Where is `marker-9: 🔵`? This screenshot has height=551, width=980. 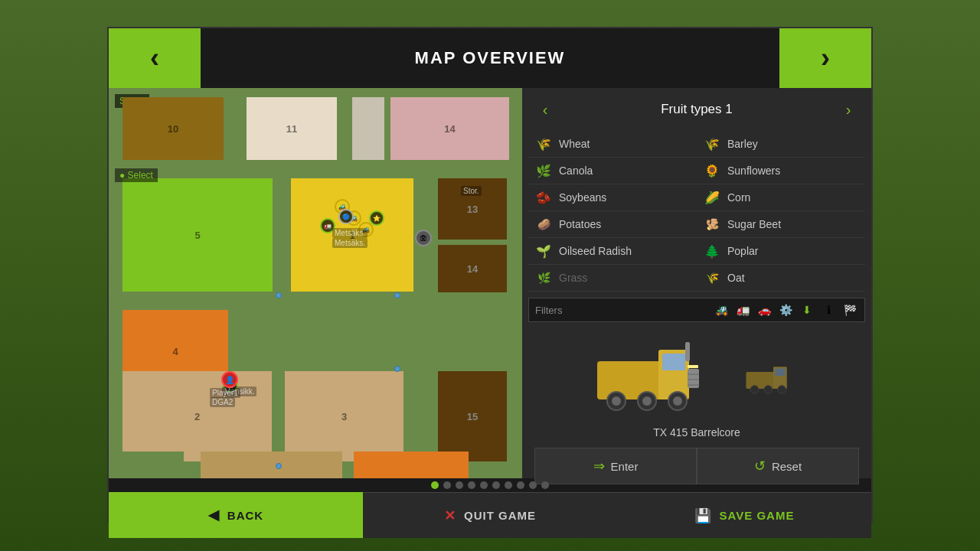
marker-9: 🔵 is located at coordinates (346, 217).